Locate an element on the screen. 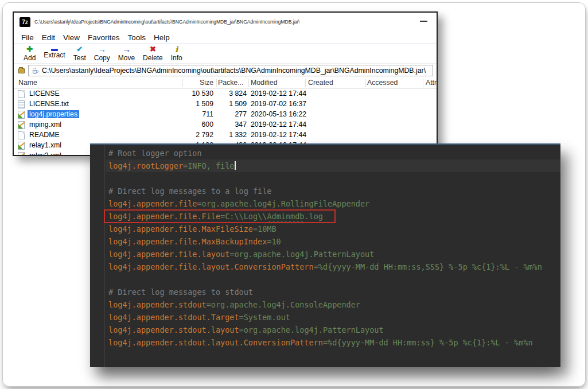  copy-icon: → is located at coordinates (102, 49).